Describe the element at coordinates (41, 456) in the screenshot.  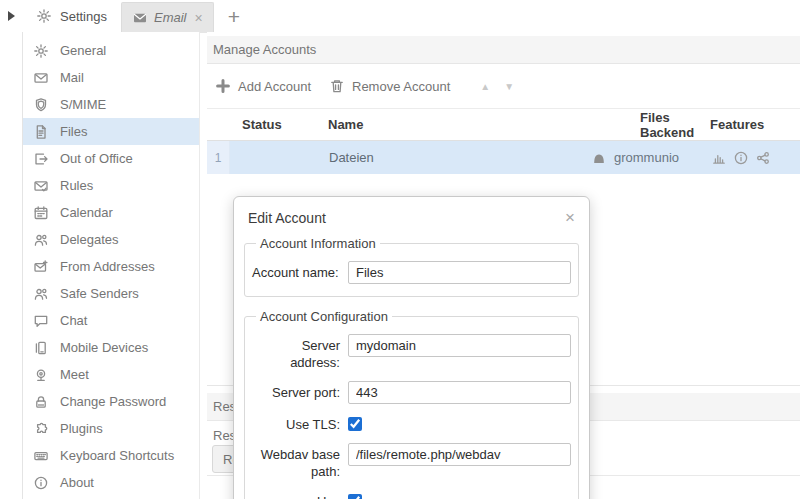
I see `keyboard-icon` at that location.